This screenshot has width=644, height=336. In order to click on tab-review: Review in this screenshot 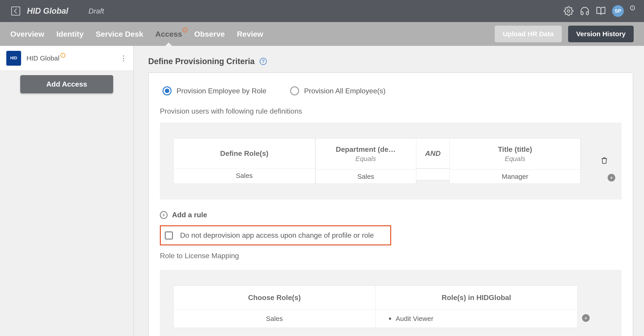, I will do `click(250, 34)`.